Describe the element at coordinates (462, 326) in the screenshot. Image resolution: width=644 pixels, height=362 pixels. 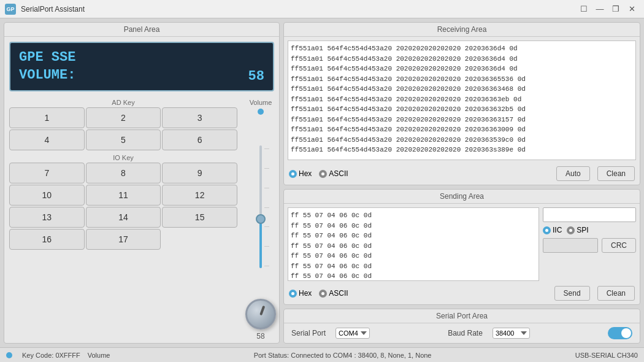
I see `serial-port-area: Serial Port Area Serial Port COM4 COM1 C…` at that location.